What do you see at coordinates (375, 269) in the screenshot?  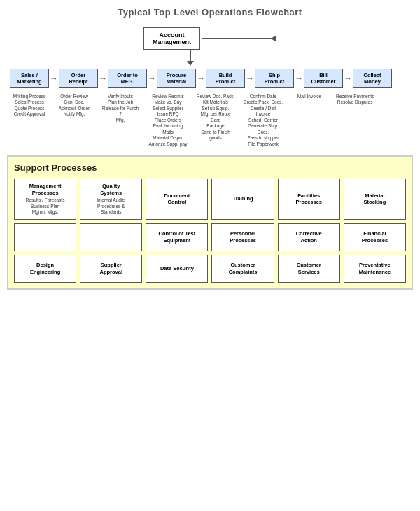 I see `support-box-17: Preventative Maintenance` at bounding box center [375, 269].